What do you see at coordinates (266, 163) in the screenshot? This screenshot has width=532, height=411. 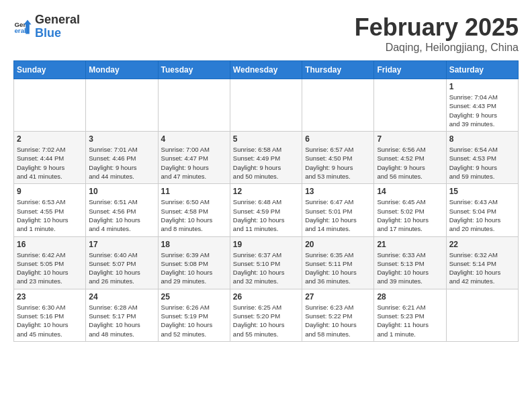 I see `day-info: Sunrise: 6:58 AM Sunset: 4:49 PM Dayligh…` at bounding box center [266, 163].